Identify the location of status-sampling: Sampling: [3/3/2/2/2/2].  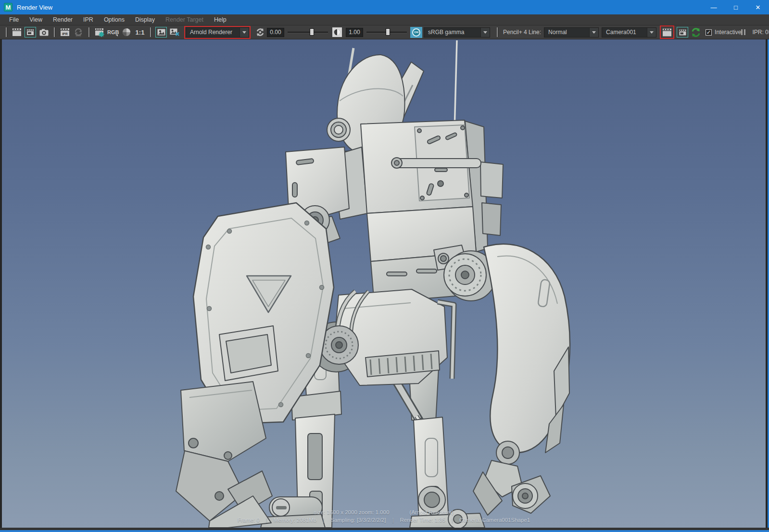
(358, 520).